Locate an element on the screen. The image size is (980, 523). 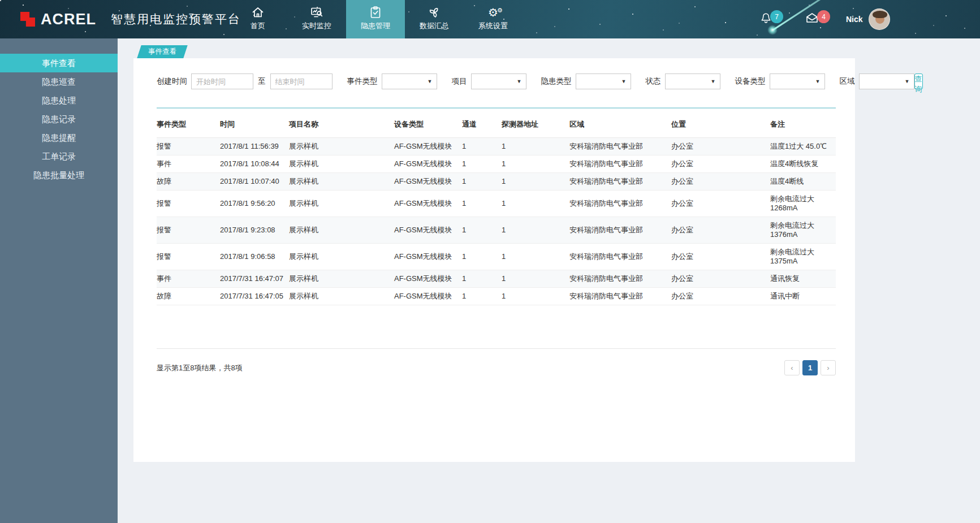
home-icon is located at coordinates (258, 12).